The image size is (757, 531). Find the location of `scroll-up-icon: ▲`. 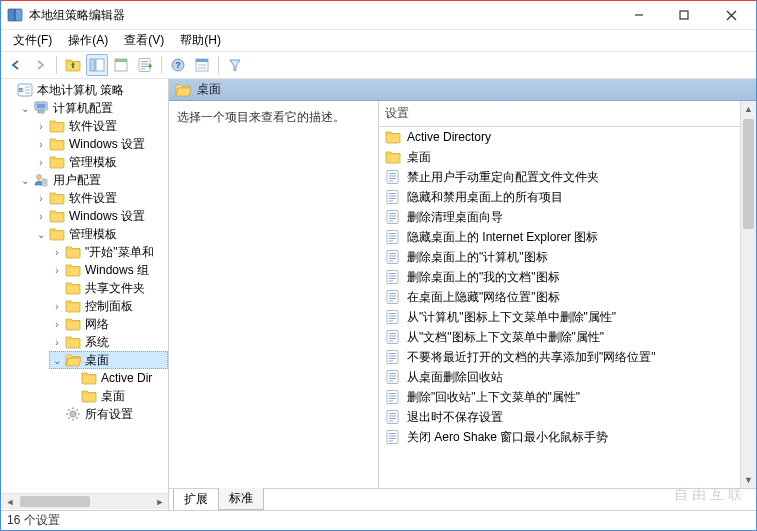

scroll-up-icon: ▲ is located at coordinates (748, 109).